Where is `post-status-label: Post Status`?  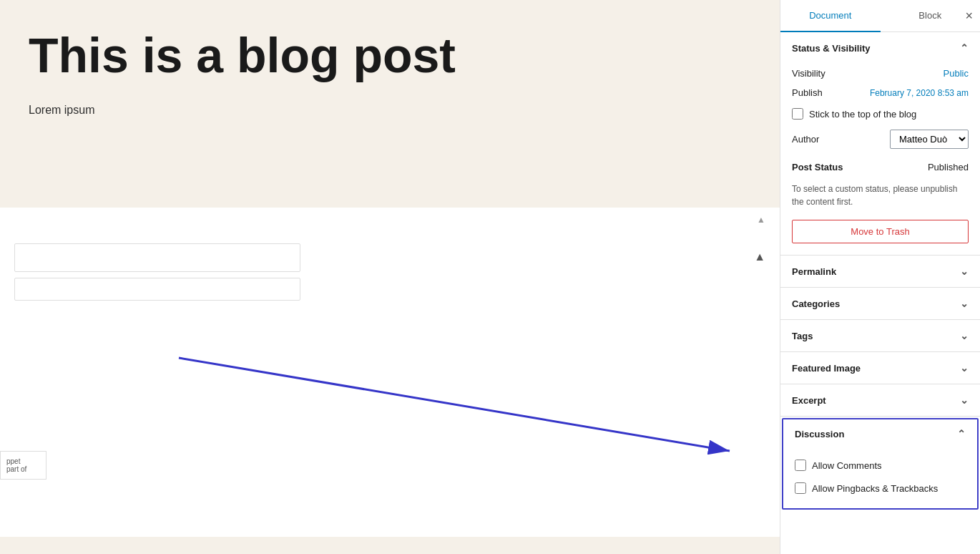
post-status-label: Post Status is located at coordinates (818, 167).